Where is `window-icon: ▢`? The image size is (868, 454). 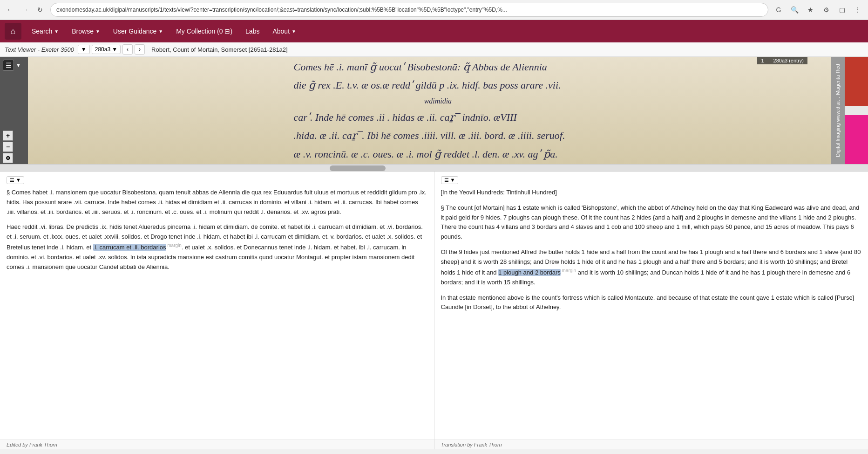
window-icon: ▢ is located at coordinates (842, 10).